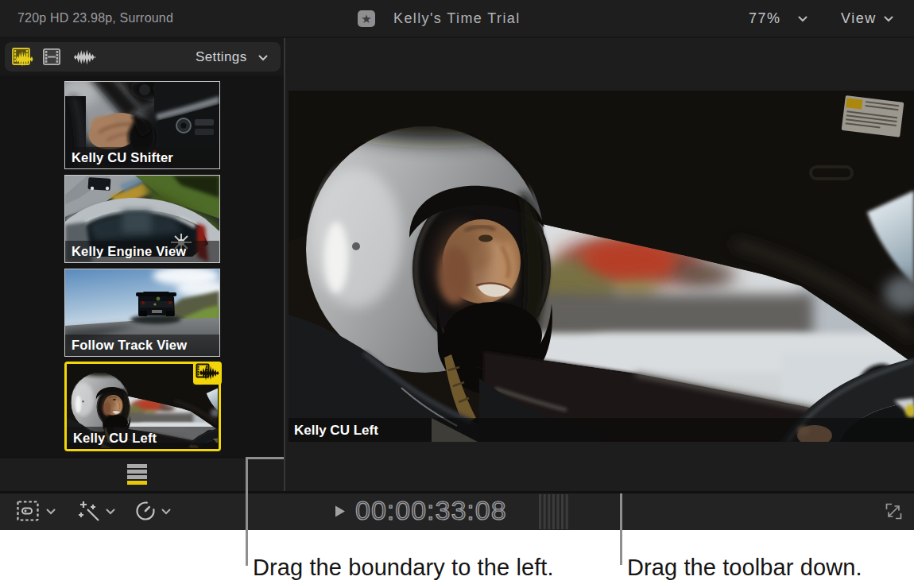 The image size is (914, 588). I want to click on svg-text: Kelly CU Left, so click(336, 431).